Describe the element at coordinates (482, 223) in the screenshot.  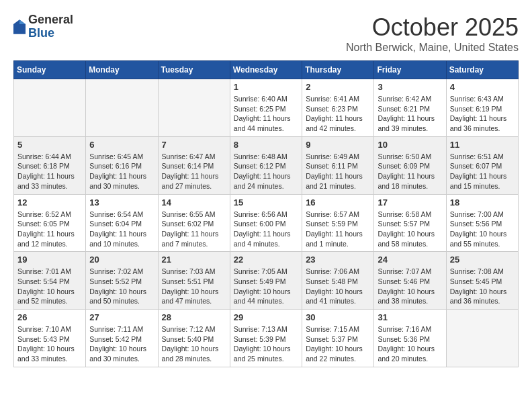
I see `calendar-cell: 18Sunrise: 7:00 AM Sunset: 5:56 PM Dayli…` at that location.